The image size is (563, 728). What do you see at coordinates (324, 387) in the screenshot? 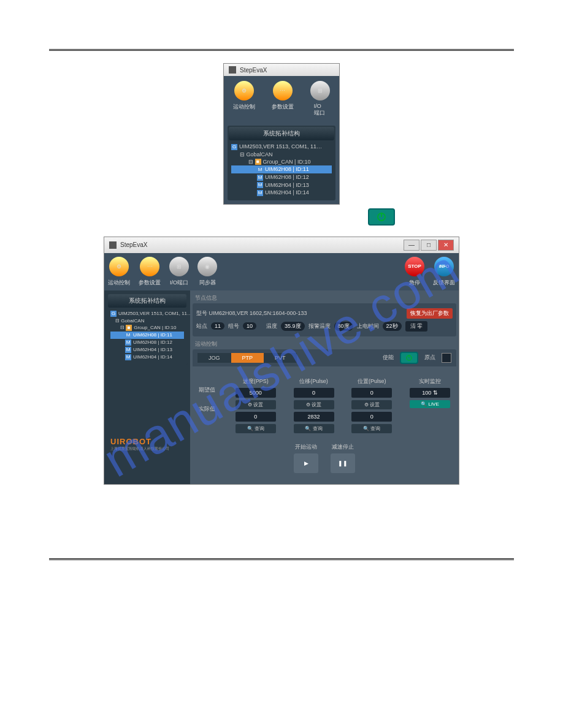
I see `main-panel: 节点信息 型号 UIM62H08,VER 1602,SN:1604-000-13…` at bounding box center [324, 387].